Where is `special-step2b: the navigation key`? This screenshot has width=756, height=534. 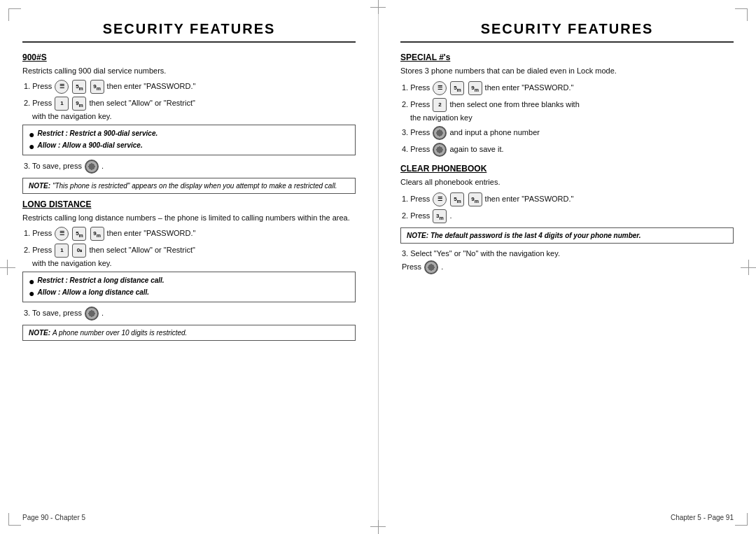
special-step2b: the navigation key is located at coordinates (572, 118).